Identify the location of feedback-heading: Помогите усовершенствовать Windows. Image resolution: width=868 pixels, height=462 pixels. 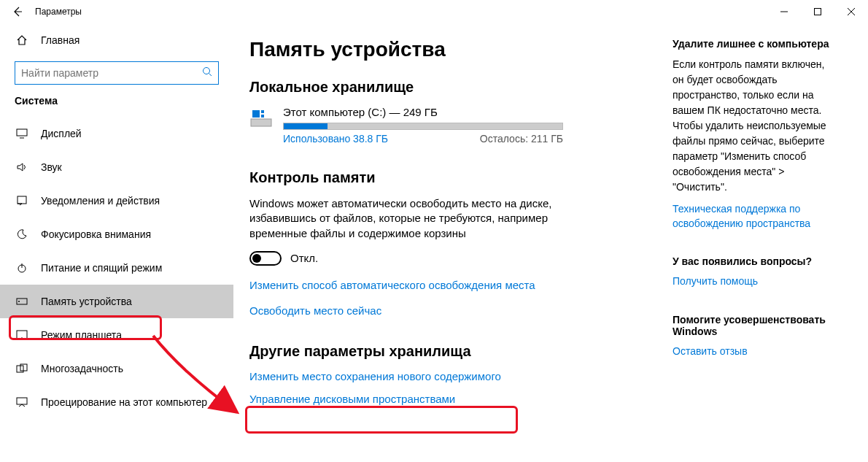
(753, 326).